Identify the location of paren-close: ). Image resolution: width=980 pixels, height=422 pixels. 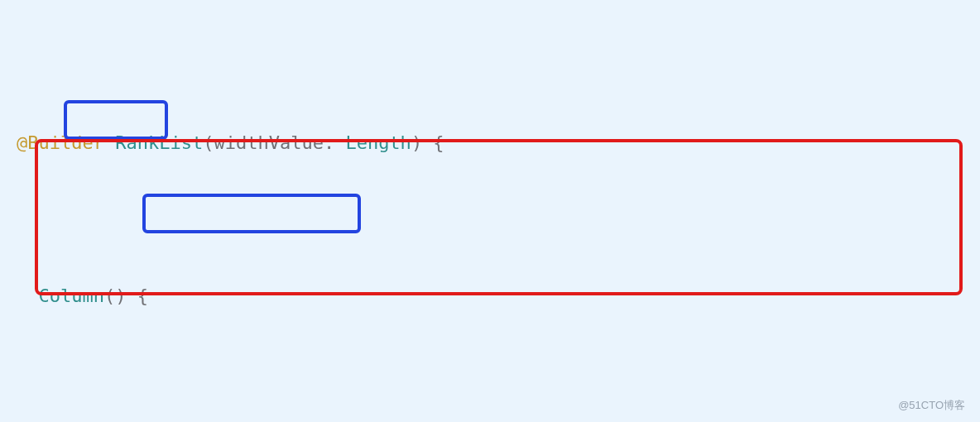
(417, 142).